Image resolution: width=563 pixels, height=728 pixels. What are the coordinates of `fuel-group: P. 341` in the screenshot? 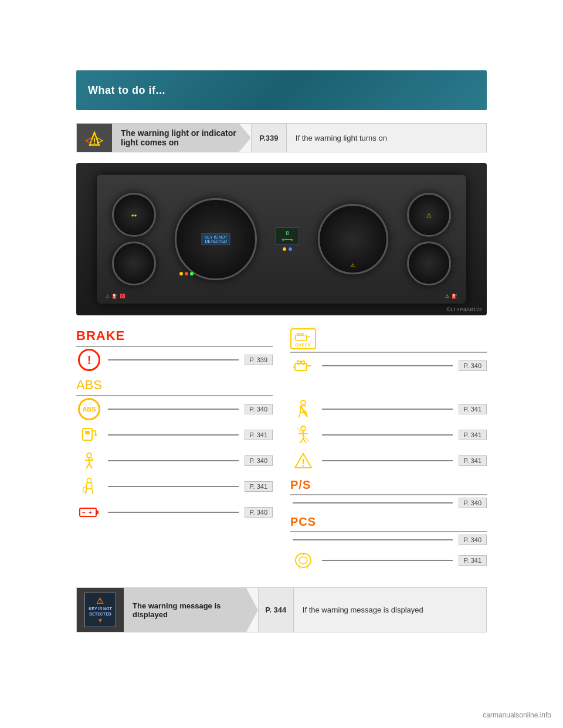 It's located at (175, 435).